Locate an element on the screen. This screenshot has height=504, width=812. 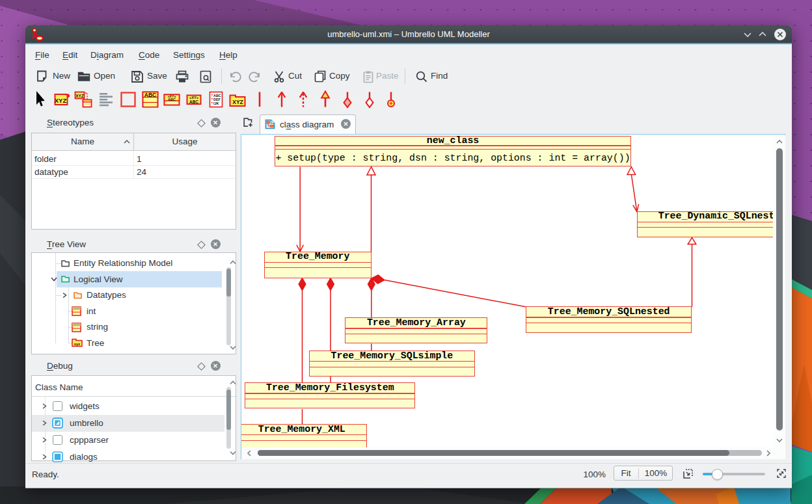
svg-text: IJK is located at coordinates (216, 103).